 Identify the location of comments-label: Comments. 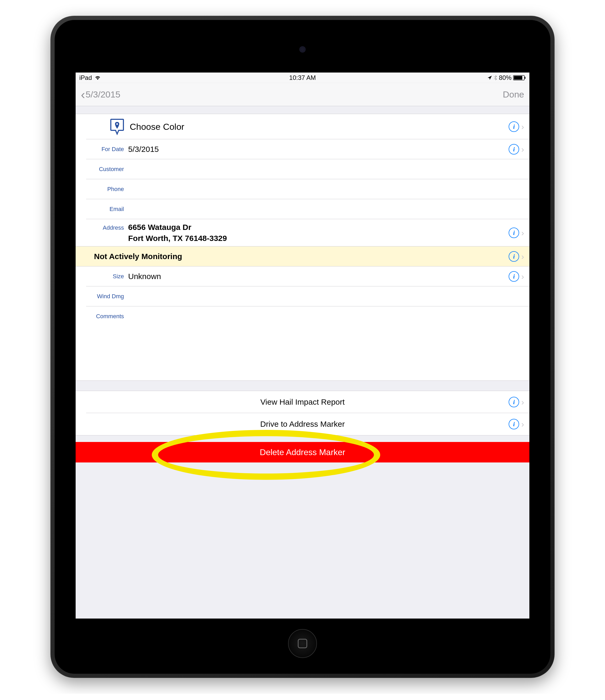
(102, 316).